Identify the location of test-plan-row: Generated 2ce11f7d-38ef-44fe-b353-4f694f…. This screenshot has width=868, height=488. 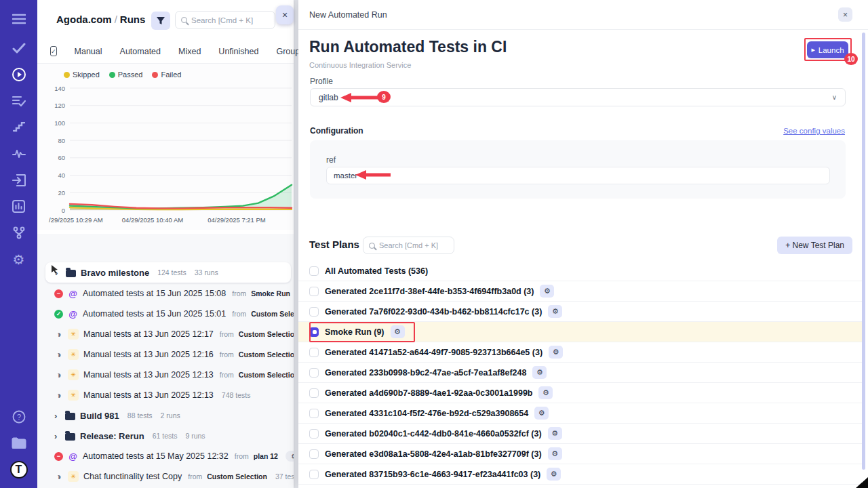
(580, 291).